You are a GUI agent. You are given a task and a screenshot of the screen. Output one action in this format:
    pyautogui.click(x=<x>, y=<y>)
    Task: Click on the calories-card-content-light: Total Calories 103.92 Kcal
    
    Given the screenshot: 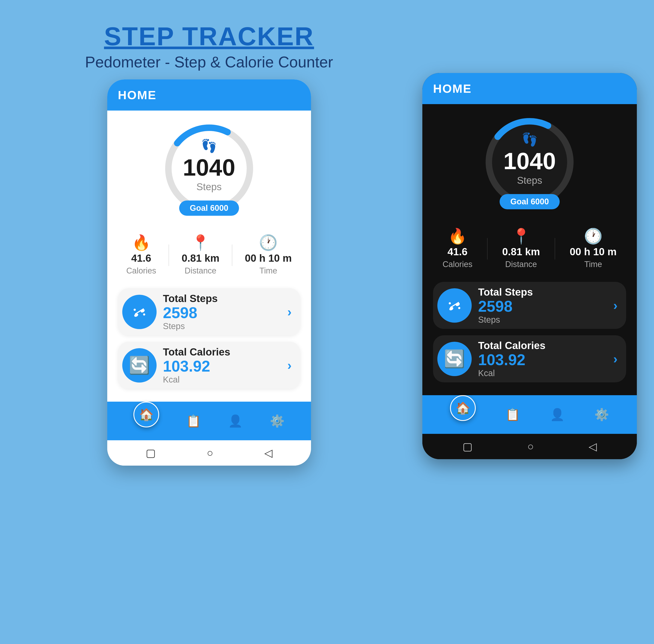 What is the action you would take?
    pyautogui.click(x=222, y=365)
    